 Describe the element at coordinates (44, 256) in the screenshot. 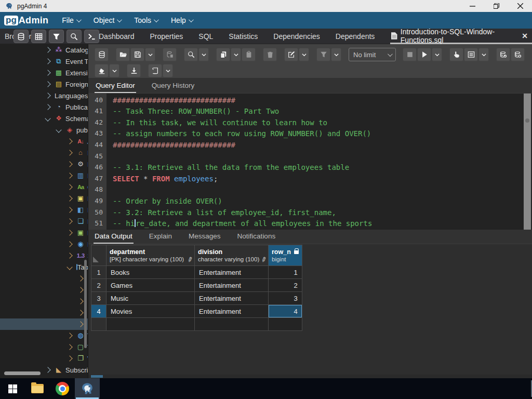

I see `tree-item-sequences: 1..3Sequences` at that location.